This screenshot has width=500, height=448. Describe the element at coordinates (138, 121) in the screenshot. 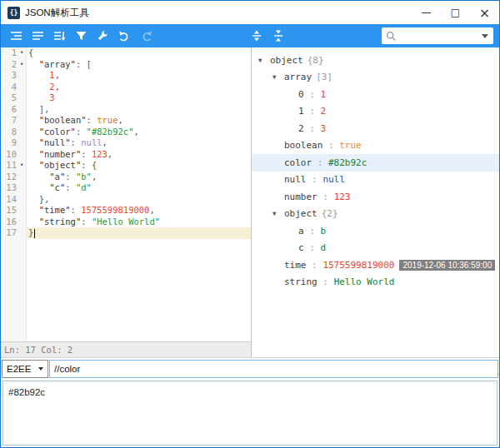

I see `code-line: "boolean": true,` at that location.